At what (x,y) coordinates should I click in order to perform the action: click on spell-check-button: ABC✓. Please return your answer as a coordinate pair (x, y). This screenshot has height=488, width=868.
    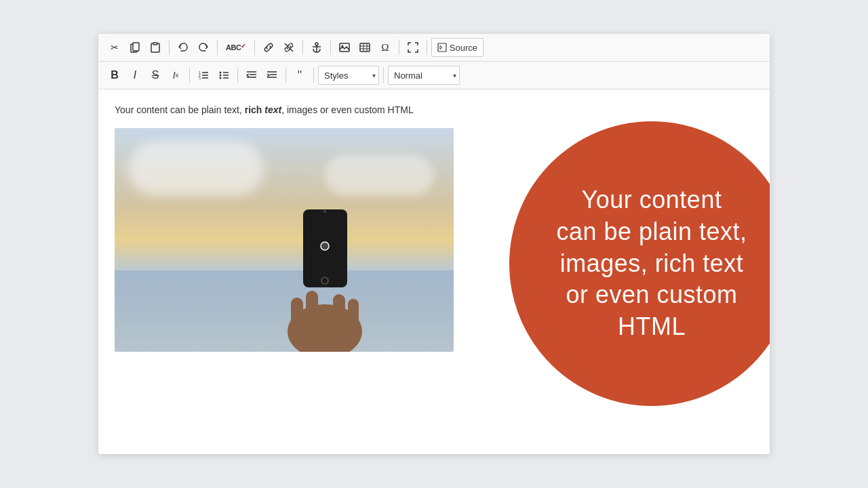
    Looking at the image, I should click on (236, 47).